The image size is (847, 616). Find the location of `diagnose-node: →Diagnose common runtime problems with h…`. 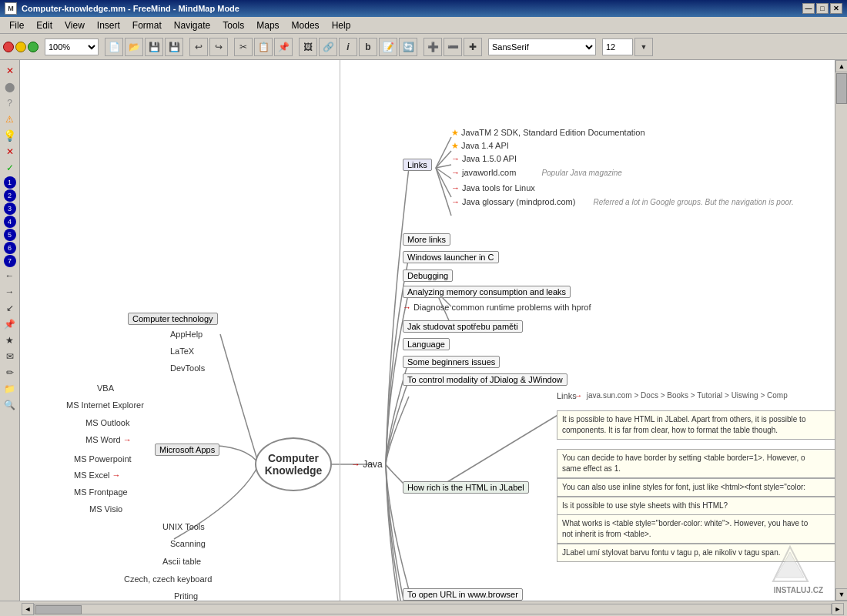

diagnose-node: →Diagnose common runtime problems with h… is located at coordinates (497, 307).